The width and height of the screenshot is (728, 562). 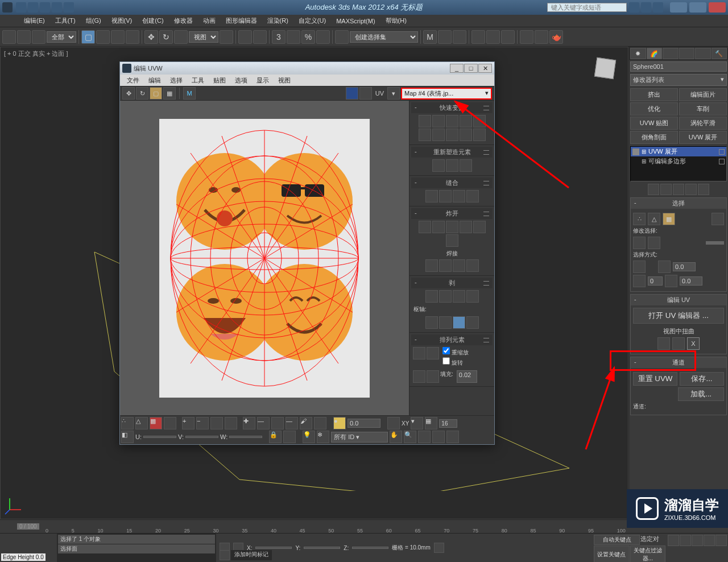 What do you see at coordinates (176, 81) in the screenshot?
I see `uvw-menu-select: 选择` at bounding box center [176, 81].